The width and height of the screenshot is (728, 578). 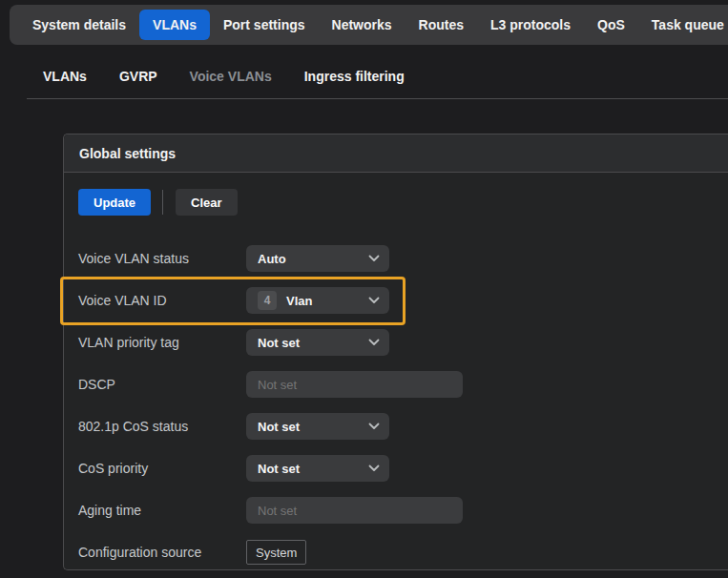 What do you see at coordinates (277, 552) in the screenshot?
I see `configuration-source-chip: System` at bounding box center [277, 552].